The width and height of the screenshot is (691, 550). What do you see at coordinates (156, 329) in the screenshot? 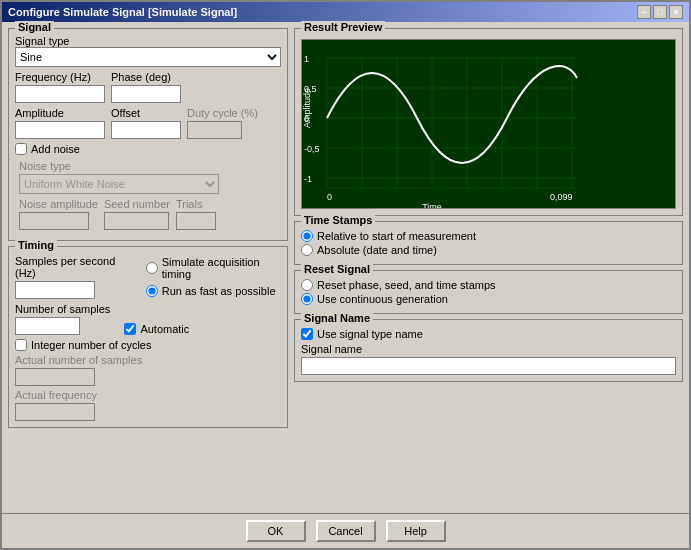
I see `automatic-row: Automatic` at bounding box center [156, 329].